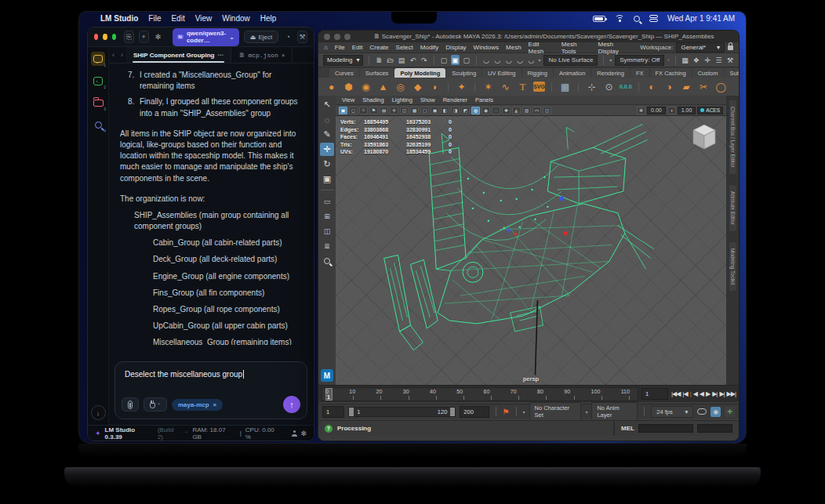  What do you see at coordinates (99, 412) in the screenshot?
I see `downloads-button: ↓` at bounding box center [99, 412].